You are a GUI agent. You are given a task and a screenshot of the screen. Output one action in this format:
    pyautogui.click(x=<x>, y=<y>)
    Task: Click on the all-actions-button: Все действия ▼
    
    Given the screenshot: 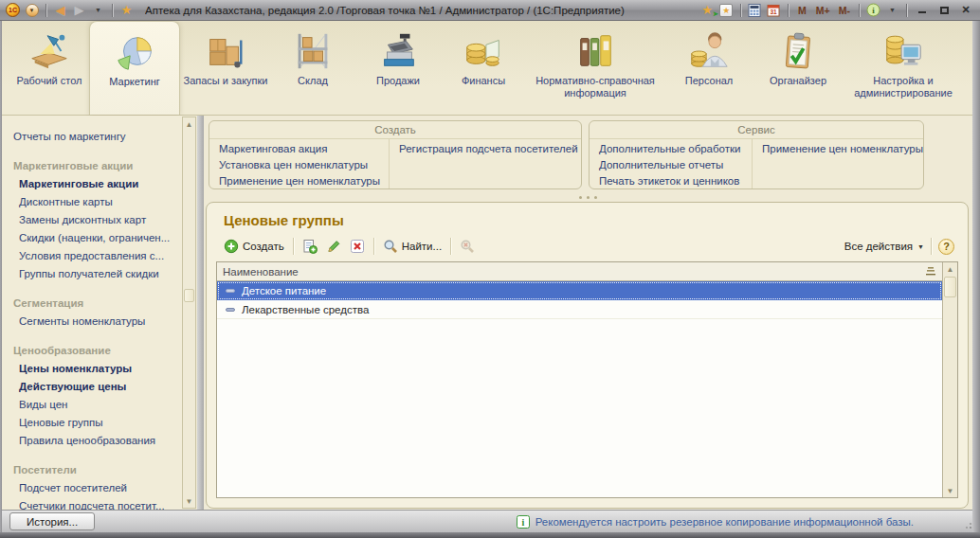 What is the action you would take?
    pyautogui.click(x=884, y=246)
    